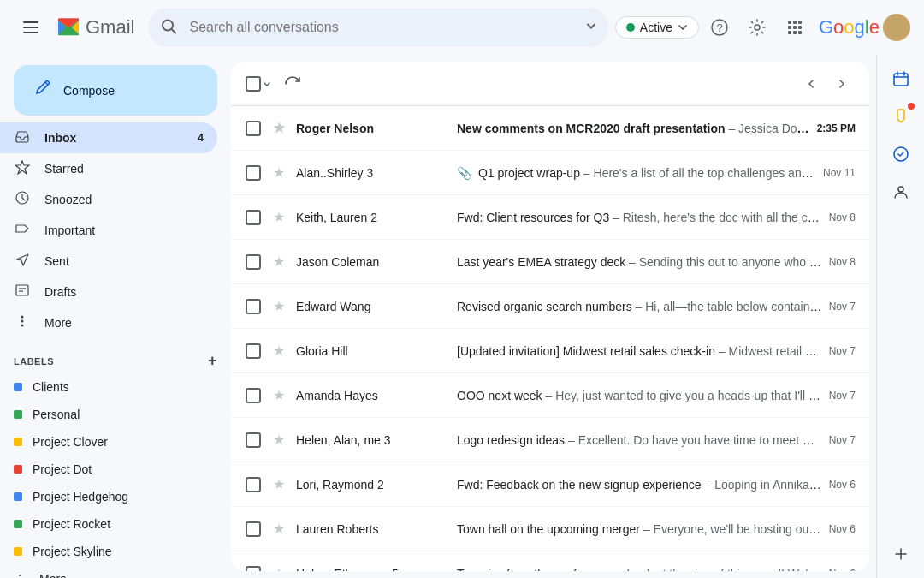 Image resolution: width=924 pixels, height=578 pixels. Describe the element at coordinates (550, 351) in the screenshot. I see `email-row: ★ Gloria Hill [Updated invitation] Midwe…` at that location.